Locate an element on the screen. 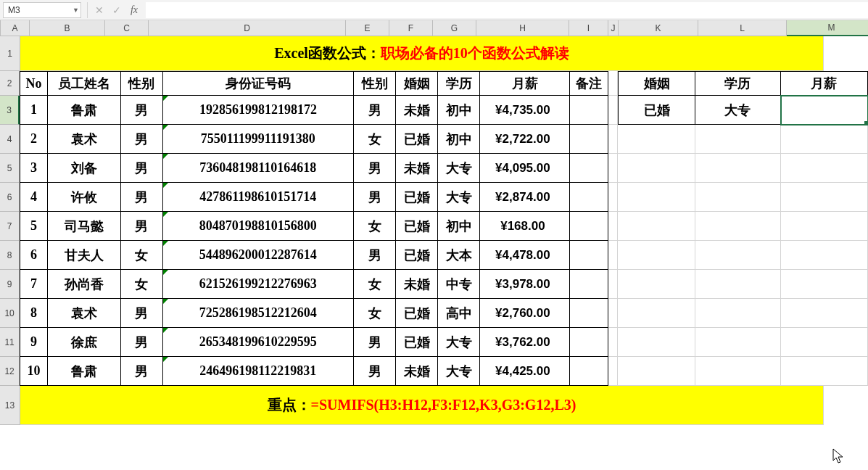 The width and height of the screenshot is (868, 470). cell-id: 192856199812198172 is located at coordinates (258, 110).